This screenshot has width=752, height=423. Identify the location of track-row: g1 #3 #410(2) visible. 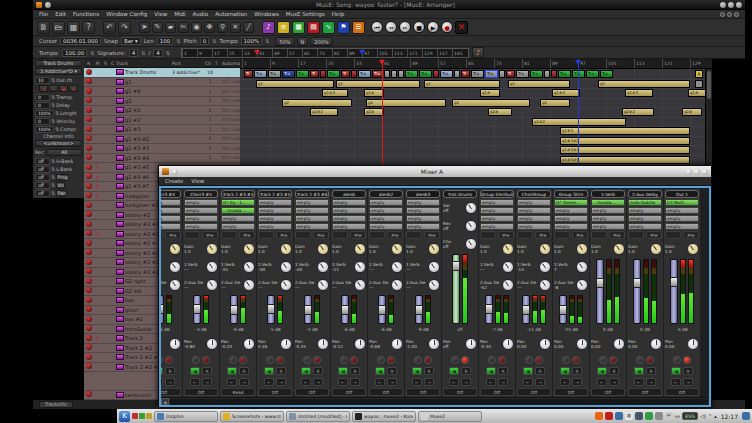
(162, 159).